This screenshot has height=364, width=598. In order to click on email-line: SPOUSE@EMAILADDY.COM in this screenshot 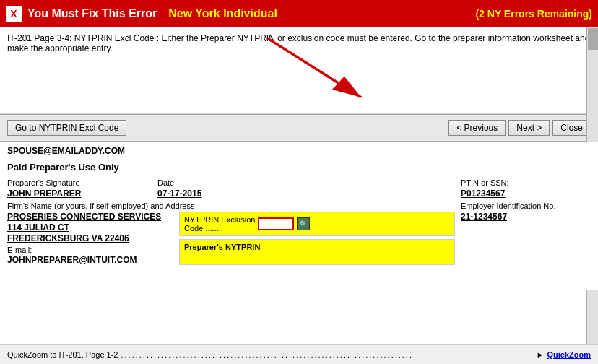, I will do `click(299, 151)`.